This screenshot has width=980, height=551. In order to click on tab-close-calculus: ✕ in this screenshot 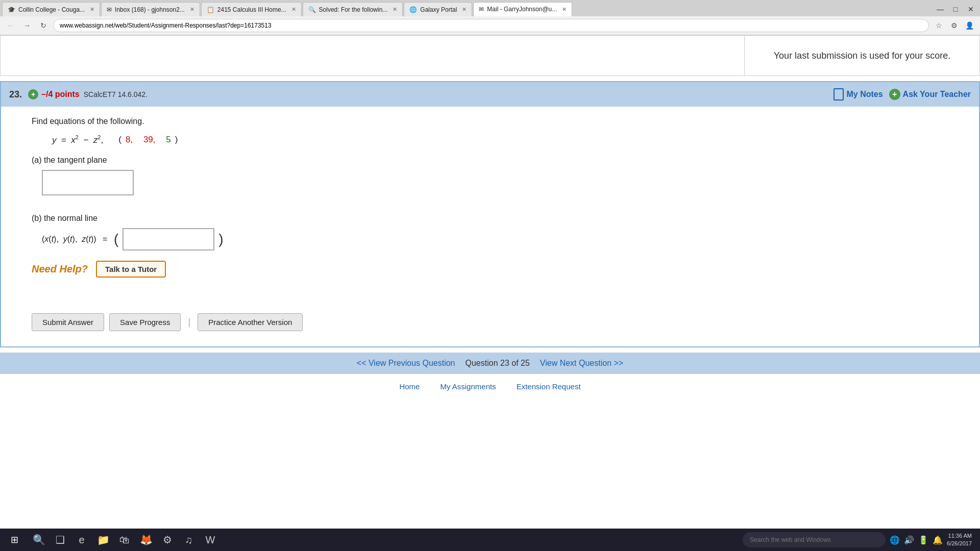, I will do `click(294, 9)`.